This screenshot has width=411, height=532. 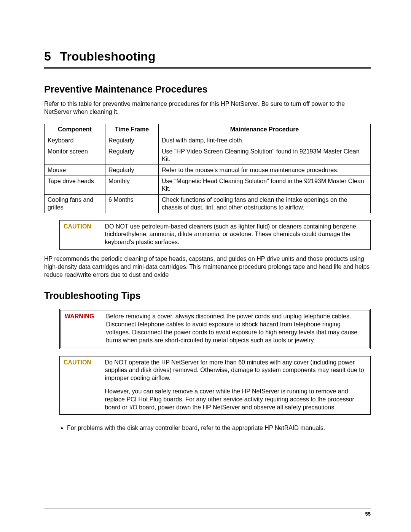 I want to click on intro-paragraph: Refer to this table for preventive maint…, so click(x=207, y=108).